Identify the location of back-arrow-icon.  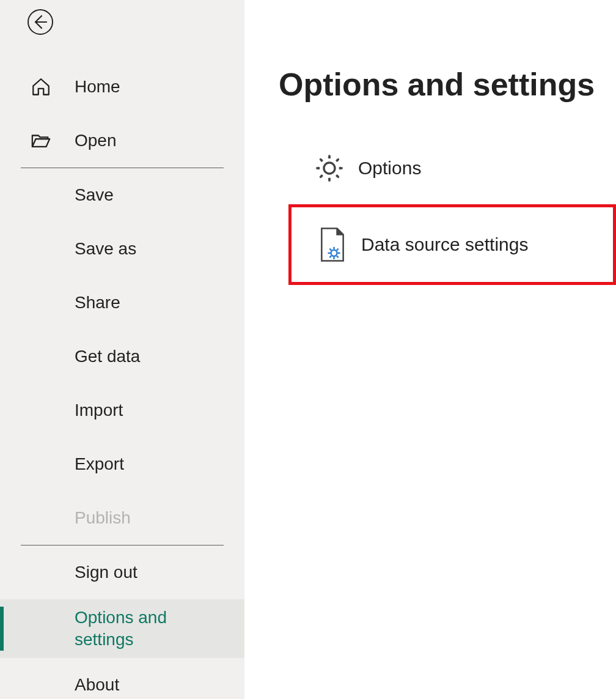
(40, 22).